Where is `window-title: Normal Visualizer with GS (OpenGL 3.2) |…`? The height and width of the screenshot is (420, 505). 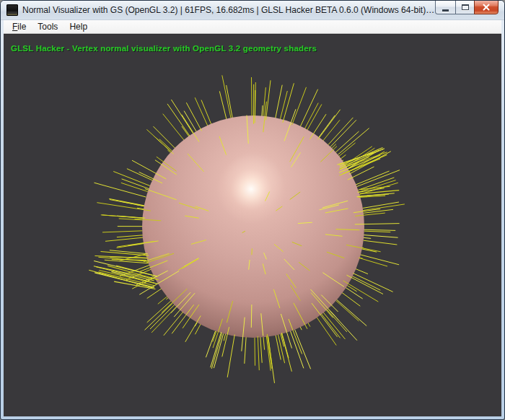 window-title: Normal Visualizer with GS (OpenGL 3.2) |… is located at coordinates (229, 10).